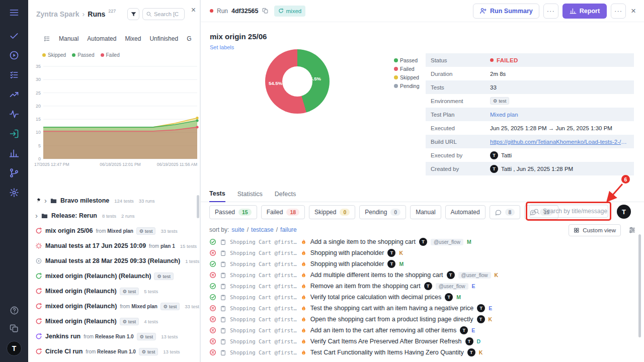 The width and height of the screenshot is (644, 362). Describe the element at coordinates (530, 169) in the screenshot. I see `detail-row: Created byTTatti , Jun 25, 2025 1:28 PM` at that location.